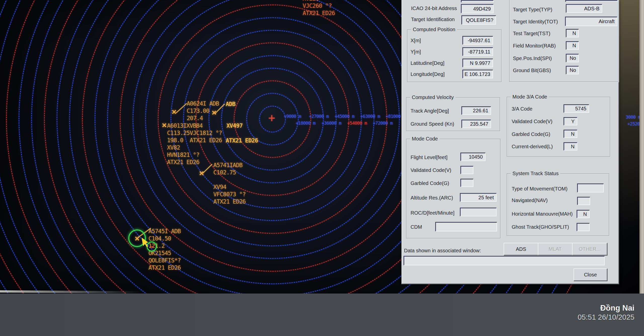 The image size is (644, 336). What do you see at coordinates (571, 121) in the screenshot?
I see `3a-validated-field: Y` at bounding box center [571, 121].